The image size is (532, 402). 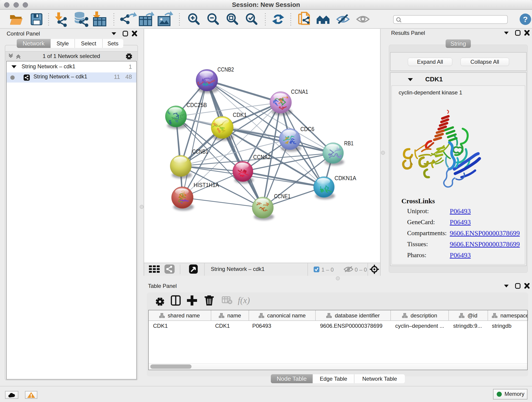 What do you see at coordinates (282, 196) in the screenshot?
I see `svg-text: CCNE1` at bounding box center [282, 196].